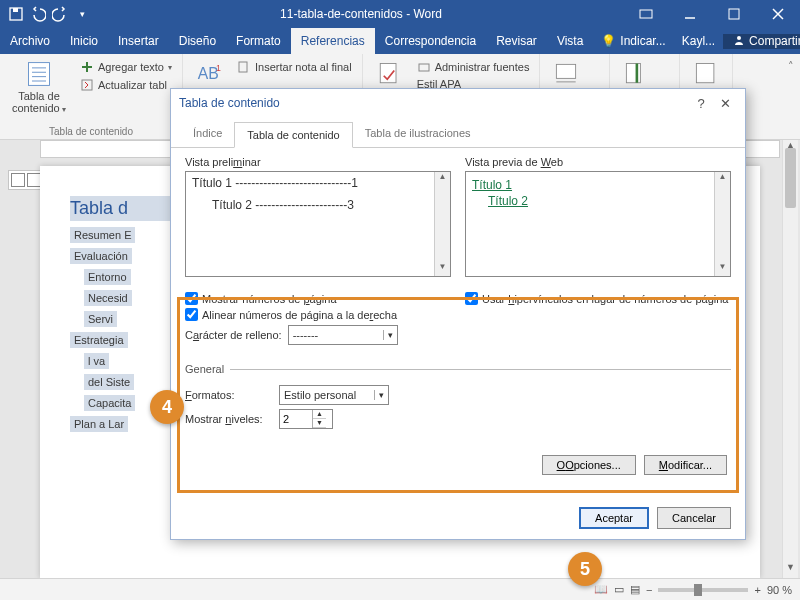  What do you see at coordinates (320, 424) in the screenshot?
I see `spin-down-icon: ▼` at bounding box center [320, 424].